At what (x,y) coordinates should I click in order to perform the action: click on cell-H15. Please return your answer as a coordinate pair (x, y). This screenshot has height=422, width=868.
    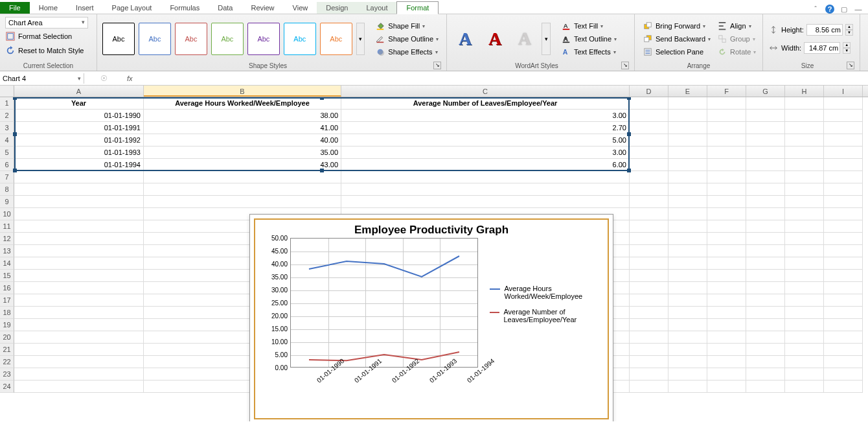
    Looking at the image, I should click on (805, 276).